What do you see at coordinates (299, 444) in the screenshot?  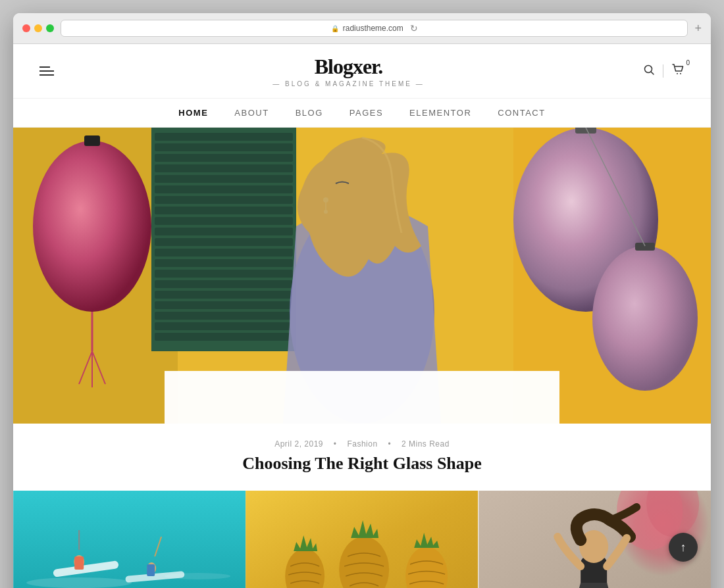 I see `article-date: April 2, 2019` at bounding box center [299, 444].